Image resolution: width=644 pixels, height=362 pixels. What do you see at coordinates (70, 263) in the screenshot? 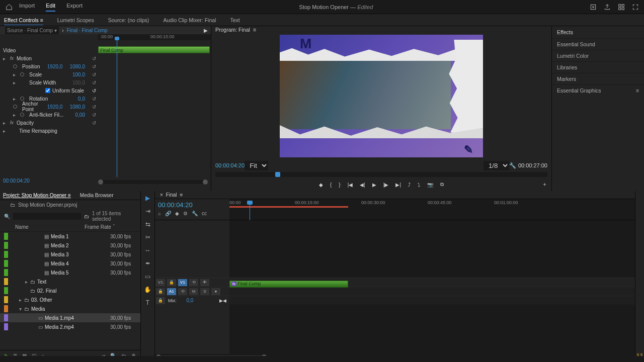
I see `project-item: ▤Media 430,00 fps` at bounding box center [70, 263].